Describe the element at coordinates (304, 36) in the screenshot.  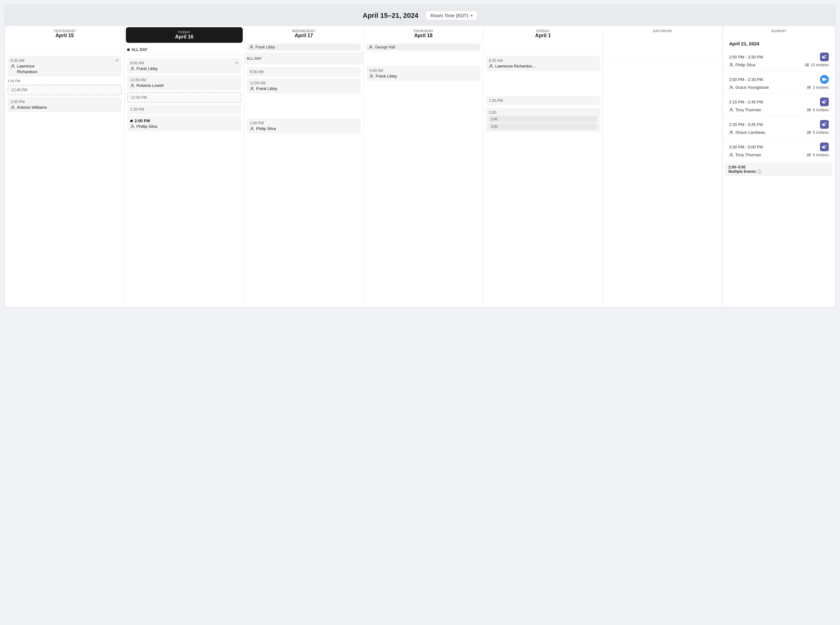
I see `day-date-wednesday: April 17` at that location.